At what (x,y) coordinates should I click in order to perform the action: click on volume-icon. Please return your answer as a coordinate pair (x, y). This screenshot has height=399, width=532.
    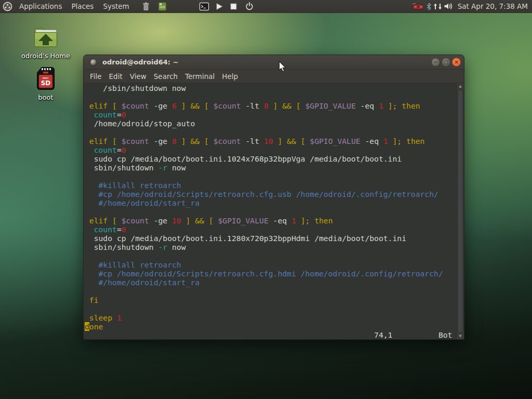
    Looking at the image, I should click on (449, 6).